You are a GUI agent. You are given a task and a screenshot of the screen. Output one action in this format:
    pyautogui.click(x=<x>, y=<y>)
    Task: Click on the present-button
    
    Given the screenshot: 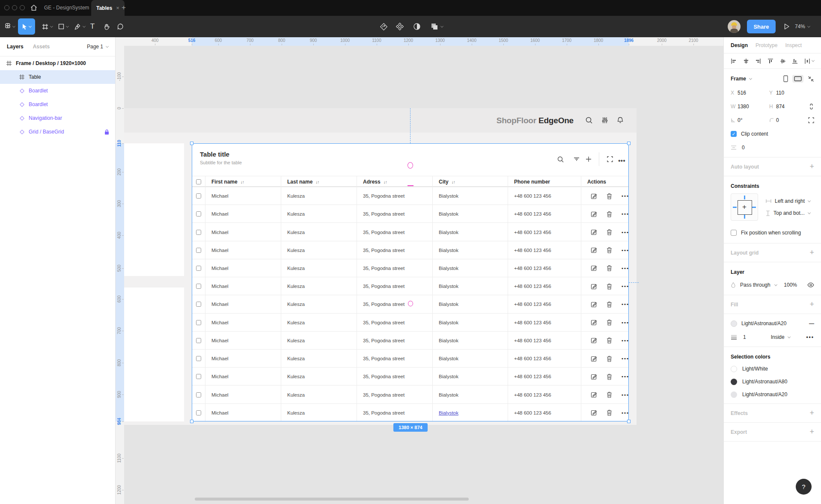 What is the action you would take?
    pyautogui.click(x=787, y=27)
    